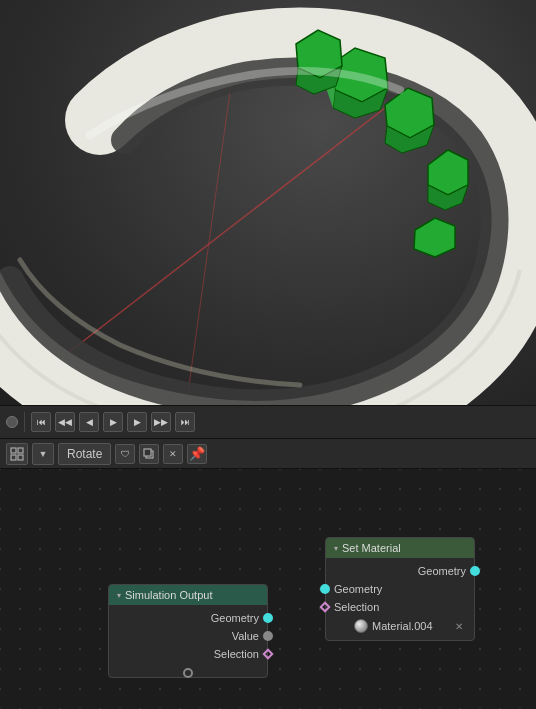 This screenshot has width=536, height=709. Describe the element at coordinates (188, 595) in the screenshot. I see `simulation-output-header: ▾ Simulation Output` at that location.